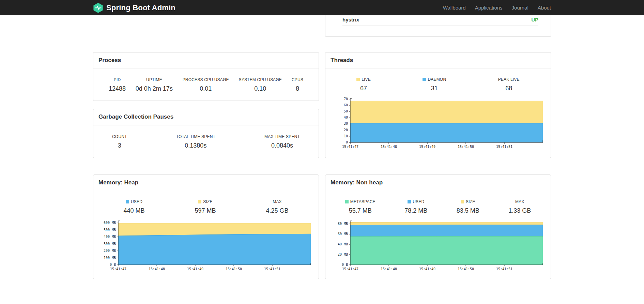 This screenshot has width=644, height=304. What do you see at coordinates (110, 258) in the screenshot?
I see `svg-text: 100 MB` at bounding box center [110, 258].